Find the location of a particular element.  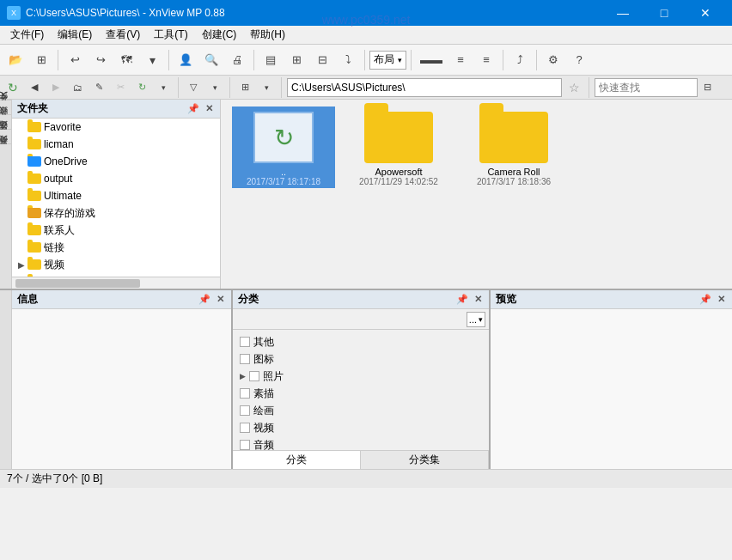

cat-check-sketch is located at coordinates (245, 393).